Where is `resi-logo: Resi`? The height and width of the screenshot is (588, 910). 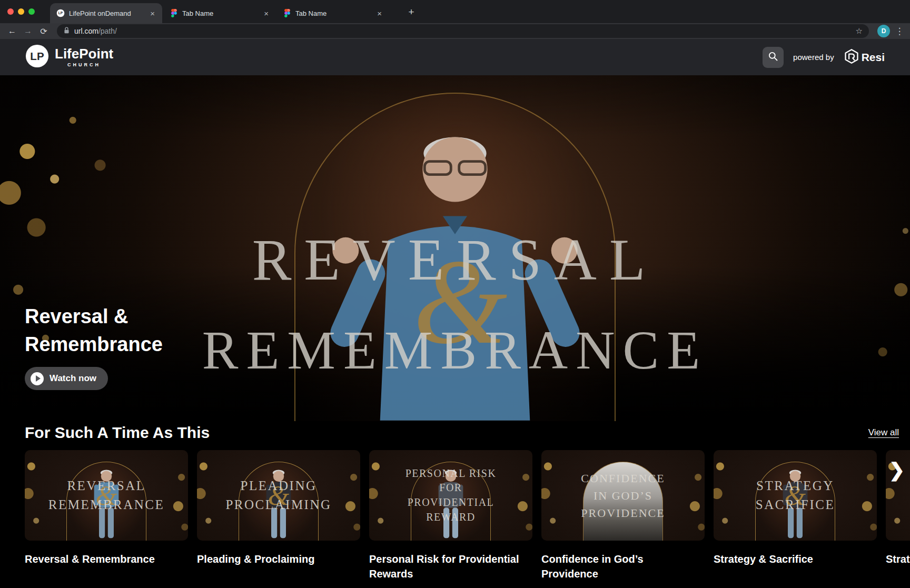 resi-logo: Resi is located at coordinates (864, 57).